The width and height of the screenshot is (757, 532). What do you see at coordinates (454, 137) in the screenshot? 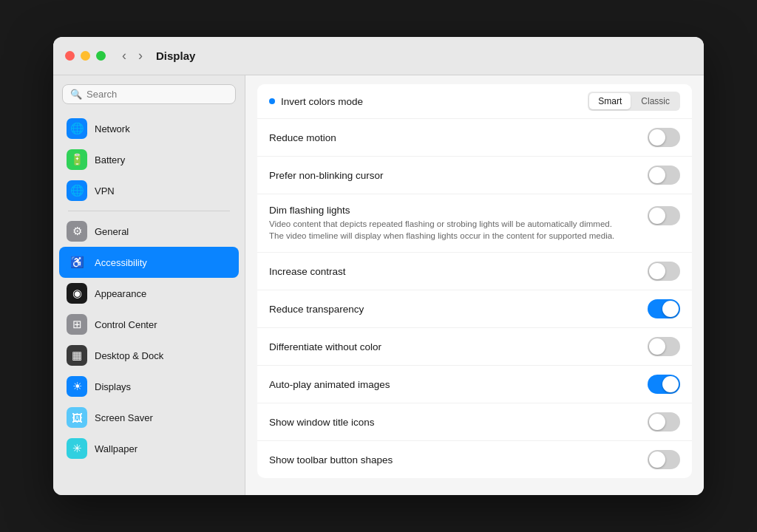
I see `reduce-motion-label: Reduce motion` at bounding box center [454, 137].